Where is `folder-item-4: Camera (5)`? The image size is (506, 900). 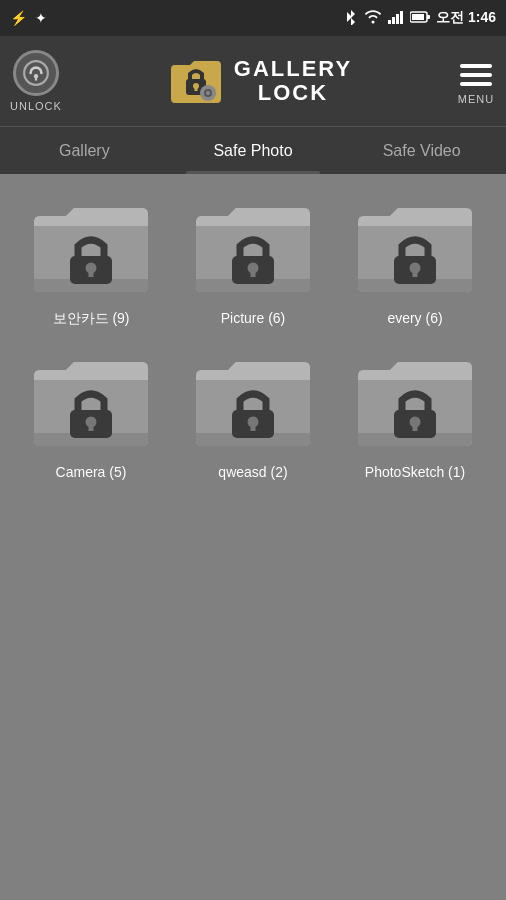 folder-item-4: Camera (5) is located at coordinates (91, 414).